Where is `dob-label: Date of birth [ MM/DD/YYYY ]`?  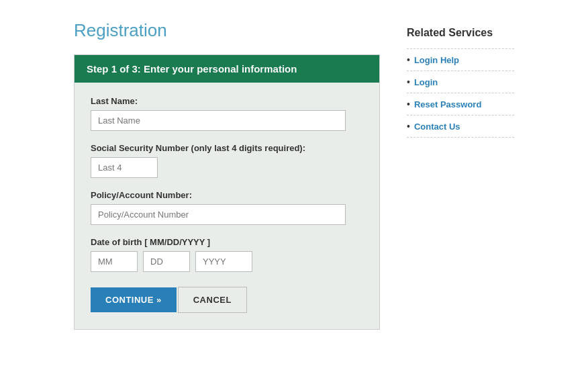
dob-label: Date of birth [ MM/DD/YYYY ] is located at coordinates (227, 242).